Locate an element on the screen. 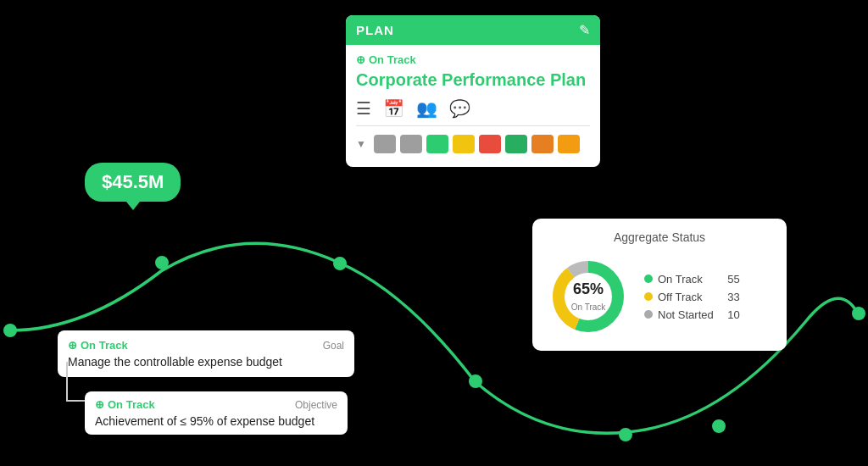 The height and width of the screenshot is (466, 868). donut-chart: 65% On Track is located at coordinates (588, 297).